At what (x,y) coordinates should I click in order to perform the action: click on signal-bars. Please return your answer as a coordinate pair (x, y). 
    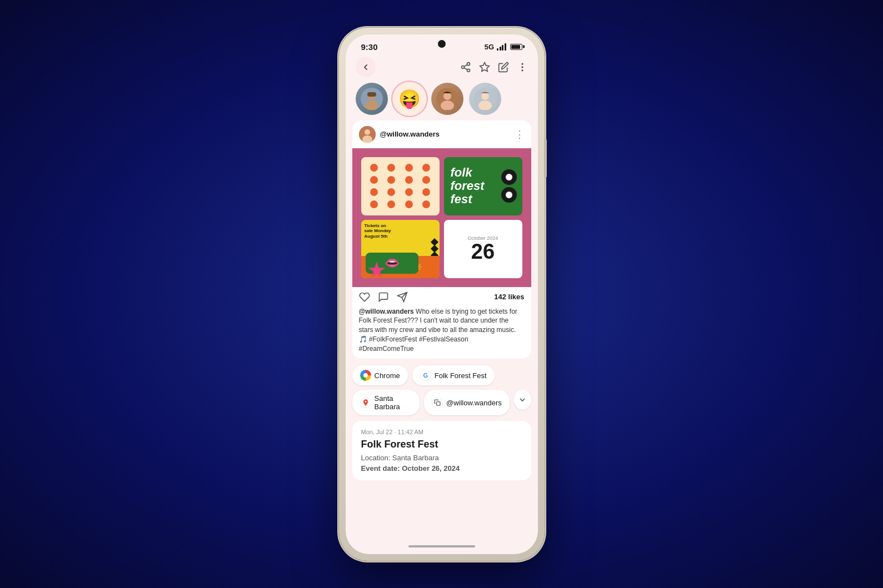
    Looking at the image, I should click on (501, 47).